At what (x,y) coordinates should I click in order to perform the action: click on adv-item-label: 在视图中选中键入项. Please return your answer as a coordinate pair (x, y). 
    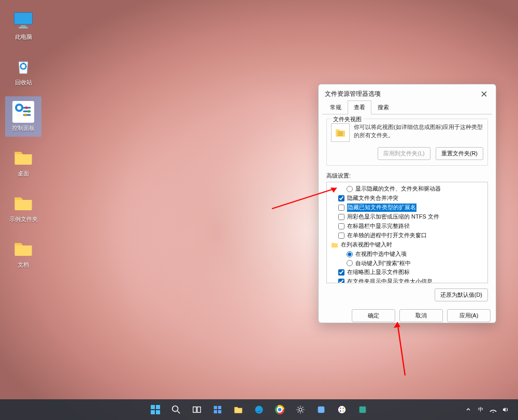
    Looking at the image, I should click on (381, 254).